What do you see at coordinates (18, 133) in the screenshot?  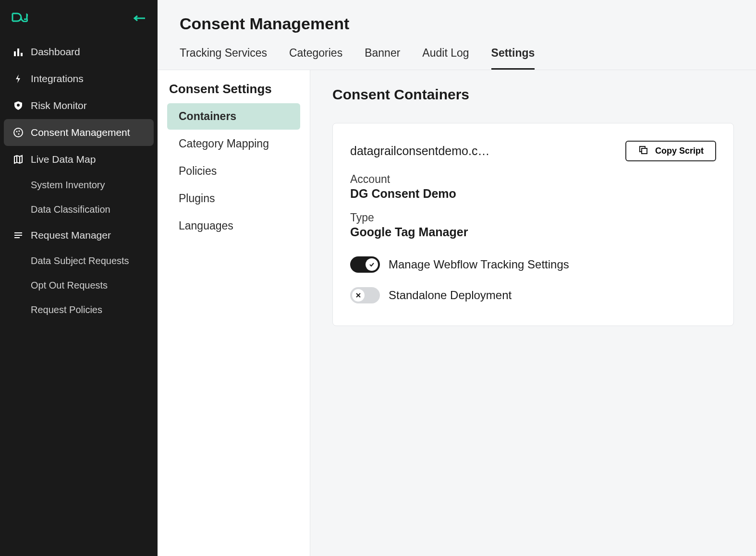 I see `cookie-icon` at bounding box center [18, 133].